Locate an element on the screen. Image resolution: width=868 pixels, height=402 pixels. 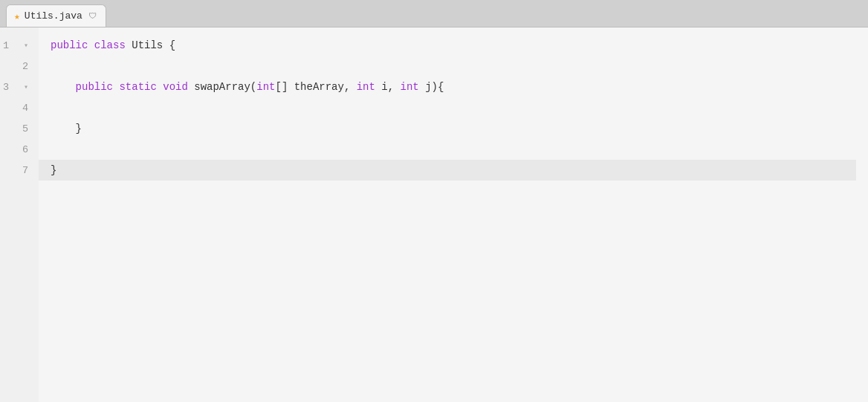
code-line-3: public static void swapArray(int[] theAr… is located at coordinates (459, 87).